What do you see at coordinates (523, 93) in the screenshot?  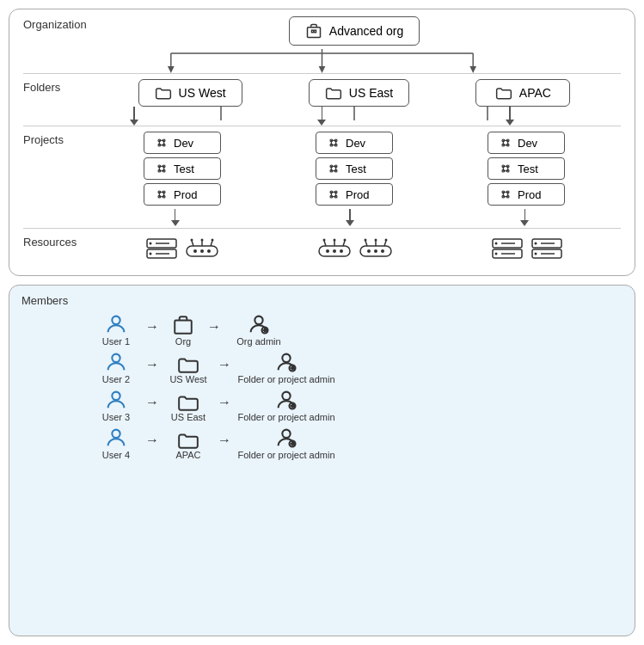 I see `folder-apac: APAC` at bounding box center [523, 93].